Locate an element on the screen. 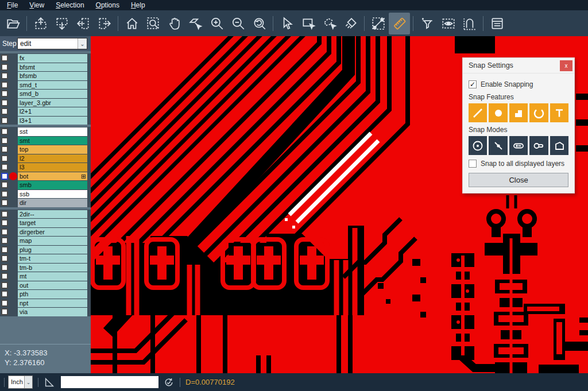  menu-file: File is located at coordinates (13, 5).